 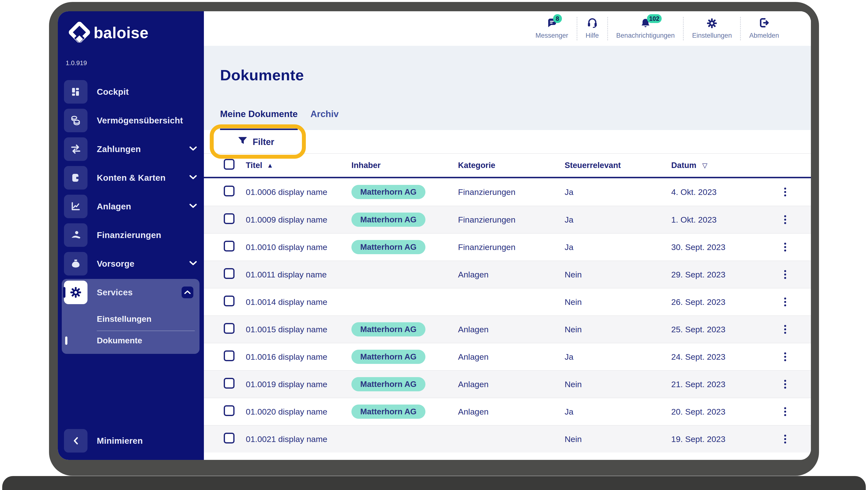 What do you see at coordinates (76, 63) in the screenshot?
I see `app-version: 1.0.919` at bounding box center [76, 63].